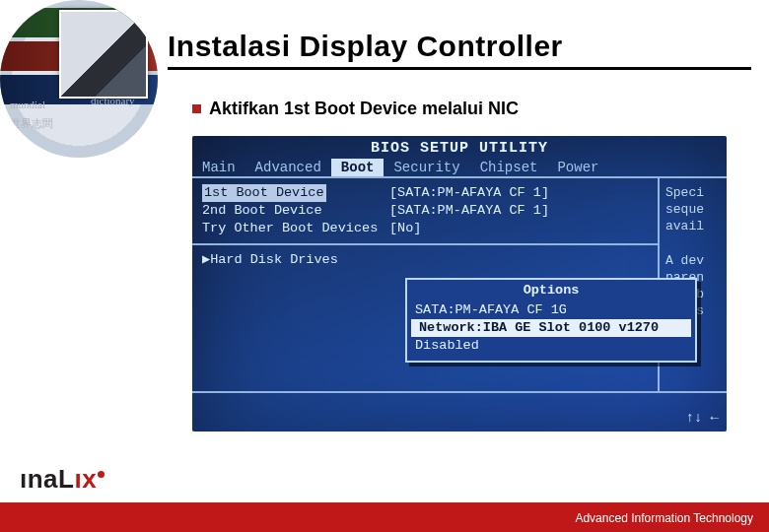 The width and height of the screenshot is (769, 532). What do you see at coordinates (664, 518) in the screenshot?
I see `footer-text: Advanced Information Technology` at bounding box center [664, 518].